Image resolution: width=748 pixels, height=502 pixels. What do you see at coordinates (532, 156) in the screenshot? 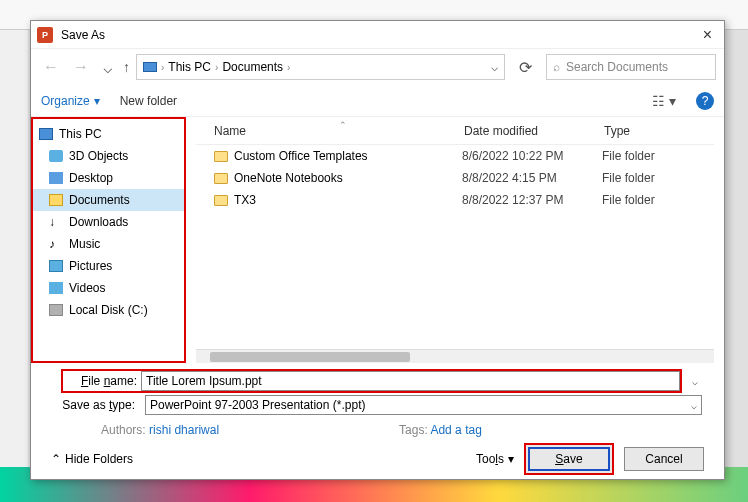
I see `file-date: 8/6/2022 10:22 PM` at bounding box center [532, 156].